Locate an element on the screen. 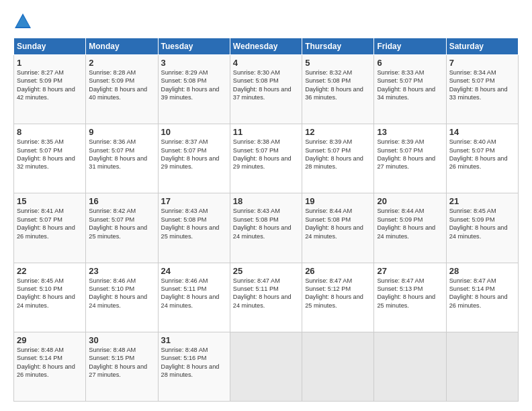 The image size is (532, 411). day-number: 29 is located at coordinates (50, 340).